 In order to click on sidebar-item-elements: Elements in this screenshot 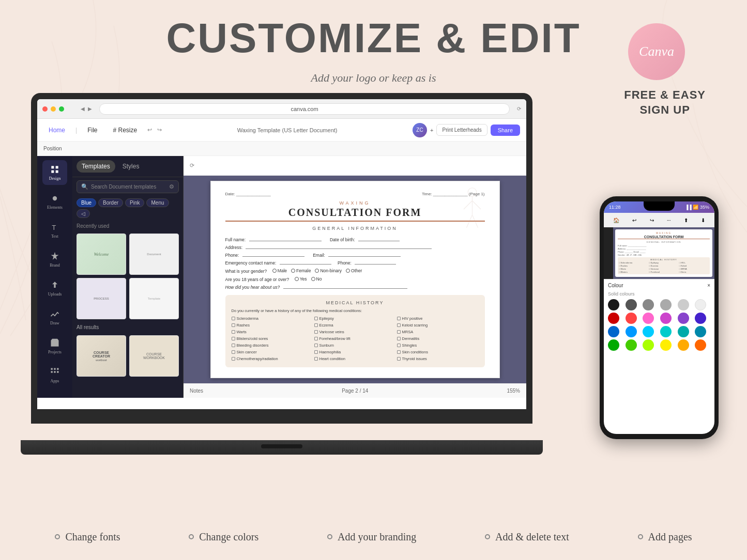, I will do `click(55, 201)`.